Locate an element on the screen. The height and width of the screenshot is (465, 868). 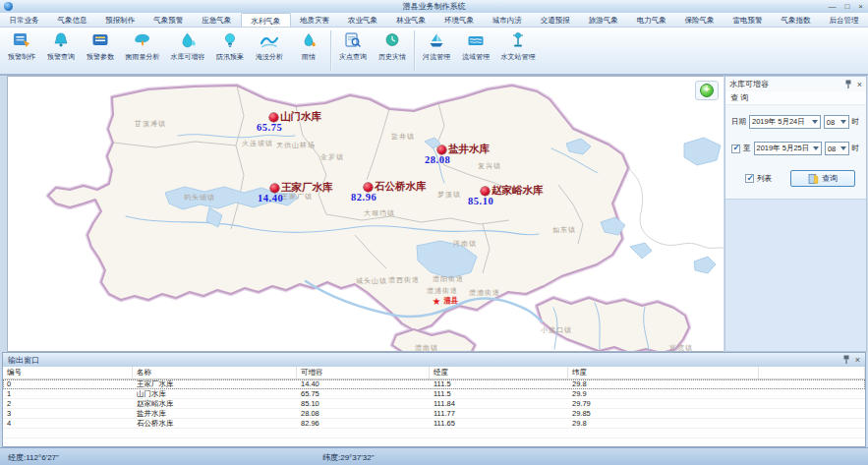
toolbar-item-label: 防汛预案 is located at coordinates (230, 57).